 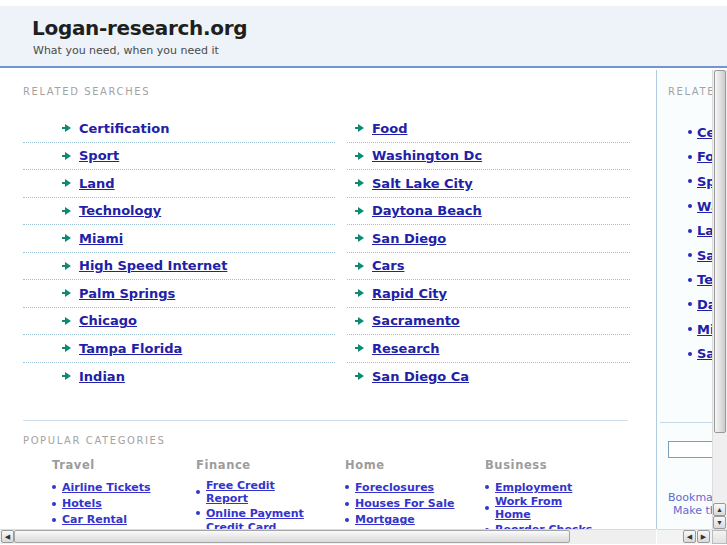 I want to click on related-search-row: San Diego, so click(x=488, y=239).